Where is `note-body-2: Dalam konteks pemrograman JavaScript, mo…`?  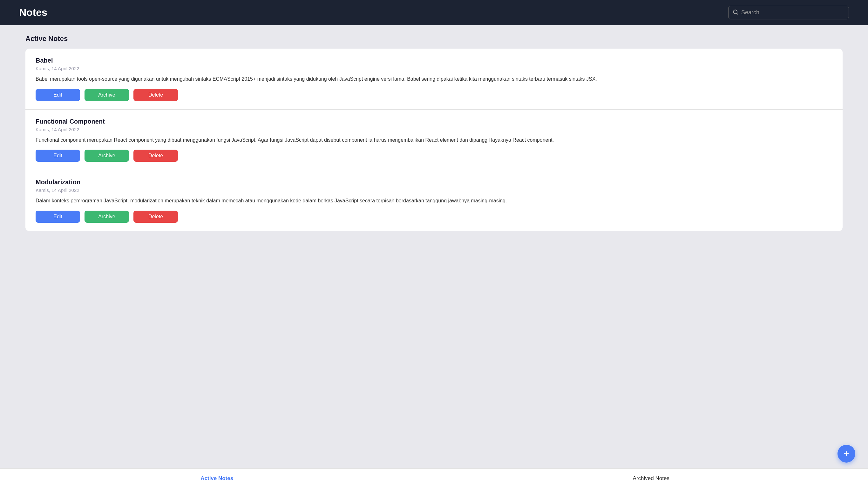
note-body-2: Dalam konteks pemrograman JavaScript, mo… is located at coordinates (434, 201).